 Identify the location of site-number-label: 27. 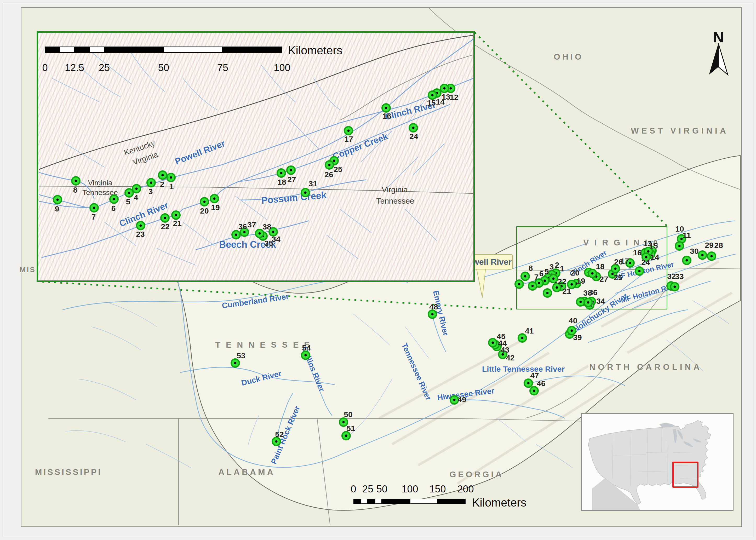
(604, 279).